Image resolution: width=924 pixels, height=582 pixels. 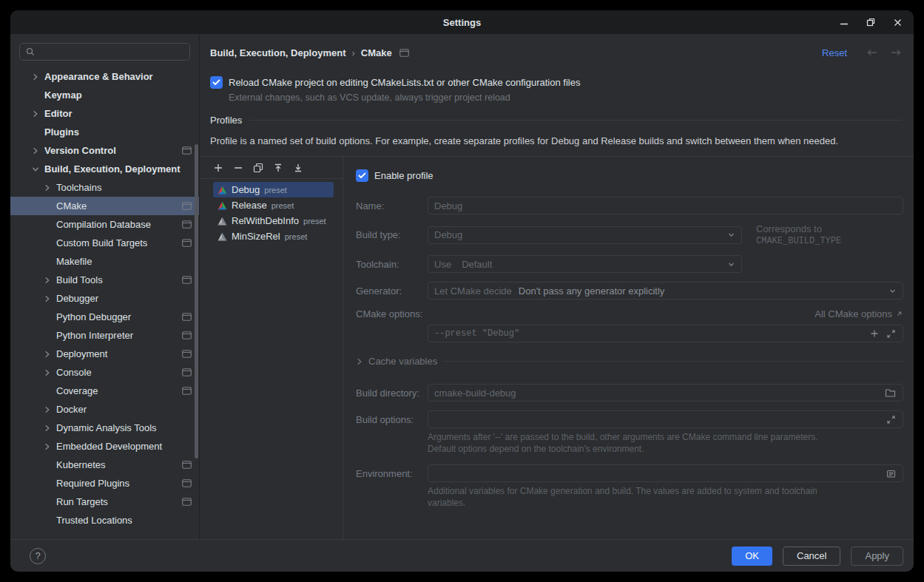 What do you see at coordinates (95, 521) in the screenshot?
I see `sidebar-item-label: Trusted Locations` at bounding box center [95, 521].